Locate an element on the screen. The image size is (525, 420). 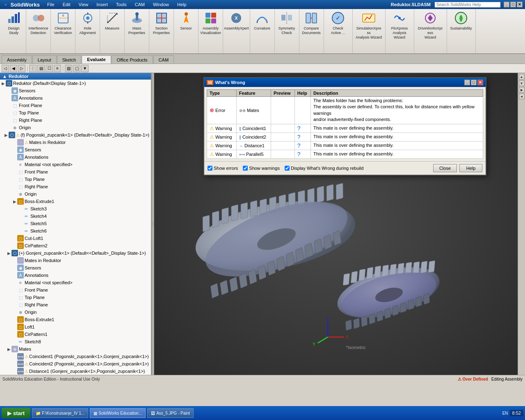
ribbon-hole-alignment: HoleAlignment is located at coordinates (88, 31).